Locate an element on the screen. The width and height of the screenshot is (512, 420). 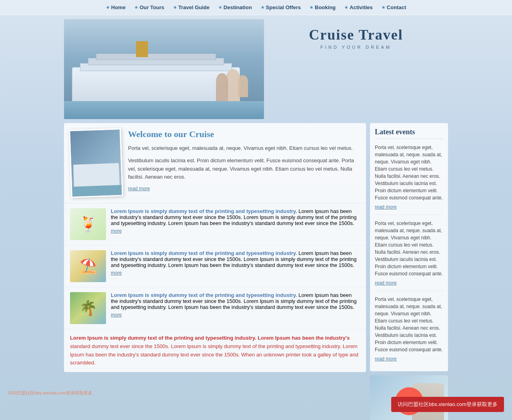
welcome-thumbnail is located at coordinates (96, 163).